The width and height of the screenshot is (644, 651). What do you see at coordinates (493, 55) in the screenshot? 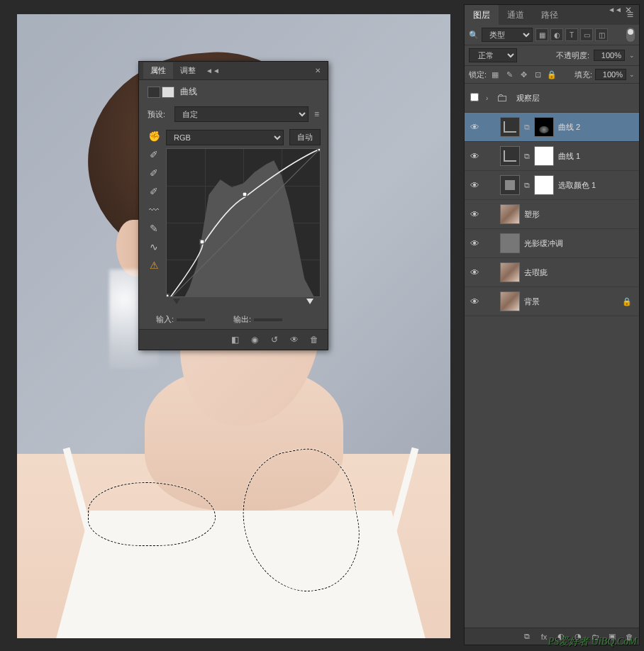
I see `blend-mode-select: 正常` at bounding box center [493, 55].